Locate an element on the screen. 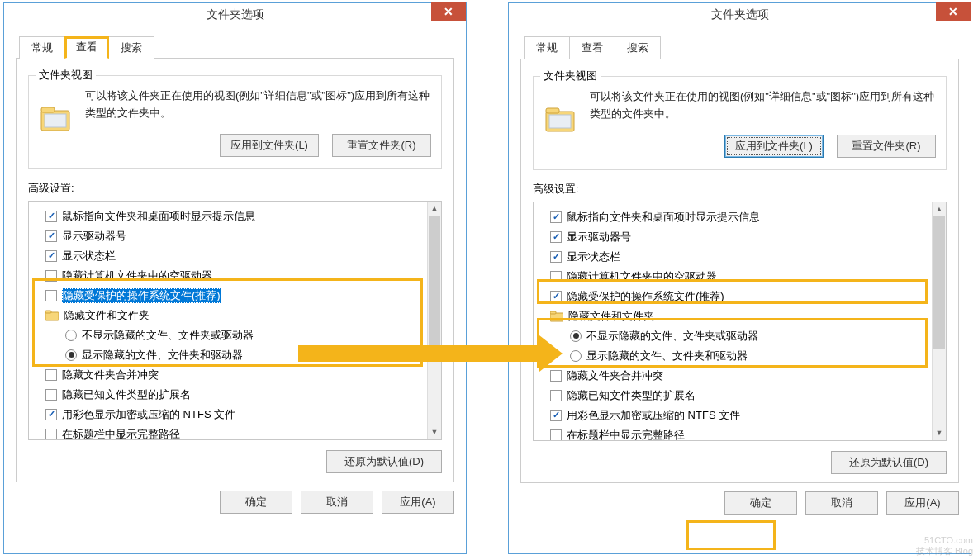 Image resolution: width=978 pixels, height=560 pixels. item-label: 显示隐藏的文件、文件夹和驱动器 is located at coordinates (667, 356).